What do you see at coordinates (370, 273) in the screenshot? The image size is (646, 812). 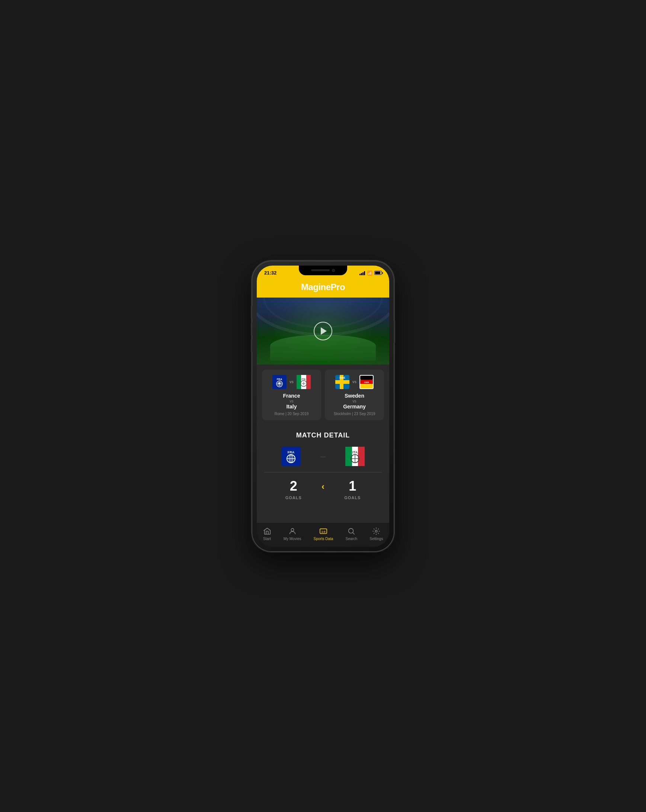 I see `wifi-icon: 📶` at bounding box center [370, 273].